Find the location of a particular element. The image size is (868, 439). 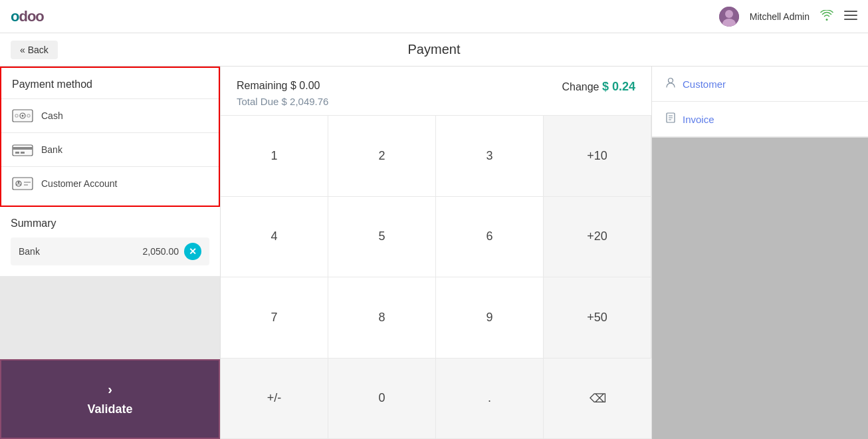

page-title: Payment is located at coordinates (435, 49).